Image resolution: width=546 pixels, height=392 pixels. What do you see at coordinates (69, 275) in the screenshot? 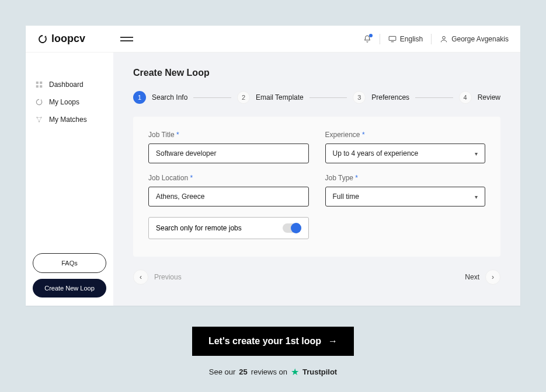
I see `sidebar-bottom: FAQs Create New Loop` at bounding box center [69, 275].